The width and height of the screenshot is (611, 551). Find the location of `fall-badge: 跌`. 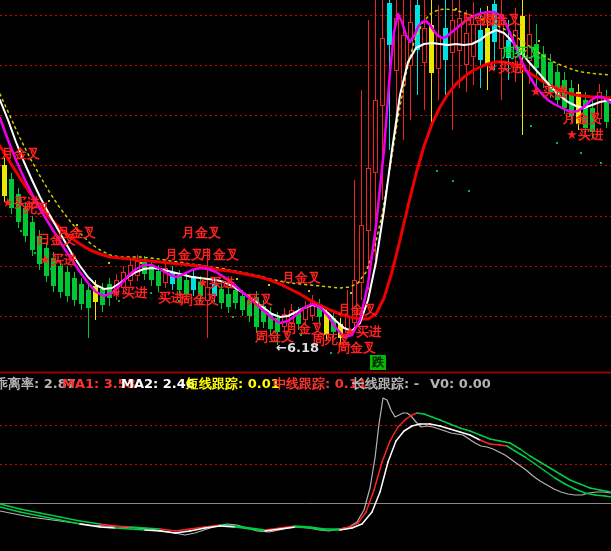

fall-badge: 跌 is located at coordinates (378, 362).